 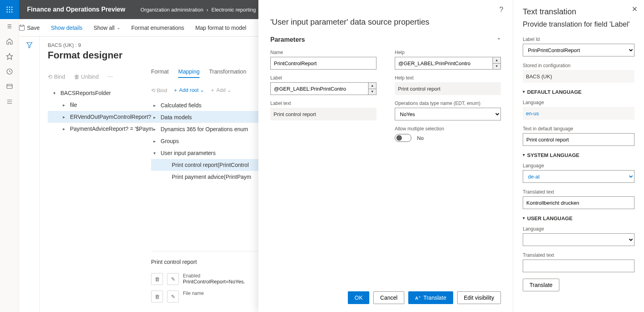 I want to click on chevron-right-icon: ›, so click(x=207, y=10).